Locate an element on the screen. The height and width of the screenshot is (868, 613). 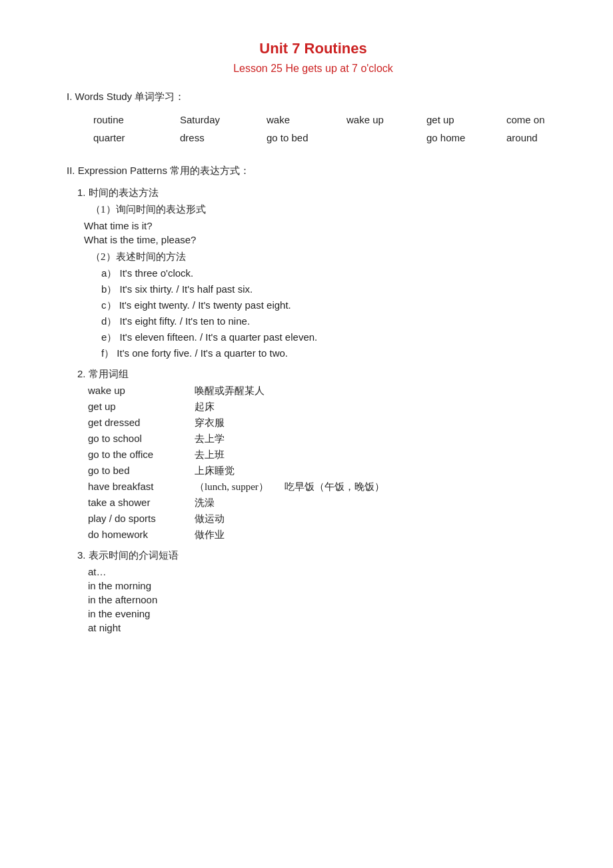
words-grid: routine Saturday wake wake up get up com… is located at coordinates (326, 129).